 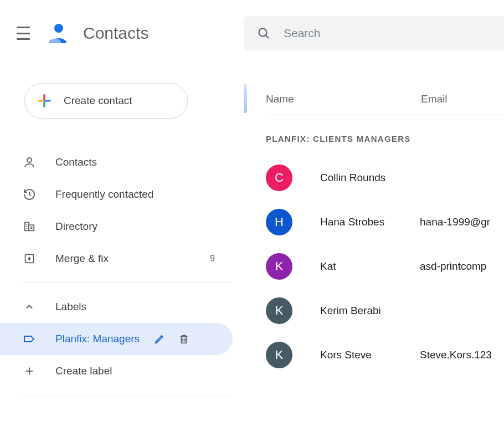 I want to click on contact-row: H Hana Strobes hana-1999@gr, so click(x=385, y=222).